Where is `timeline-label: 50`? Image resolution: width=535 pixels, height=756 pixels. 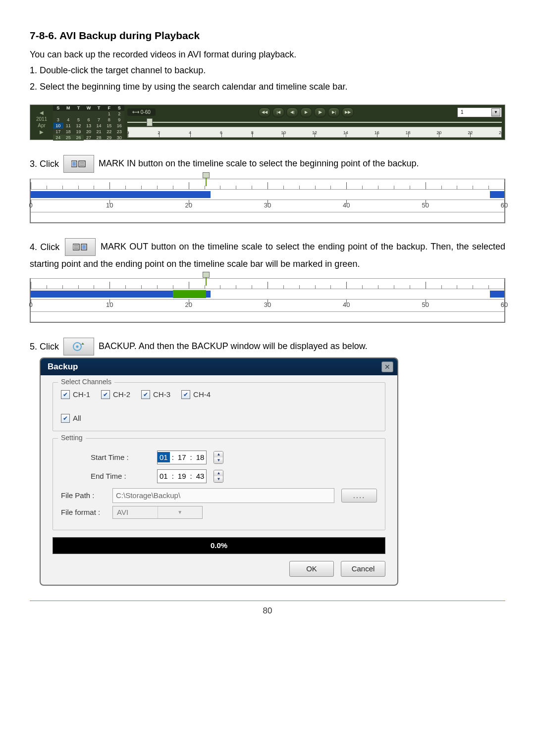
timeline-label: 50 is located at coordinates (425, 205).